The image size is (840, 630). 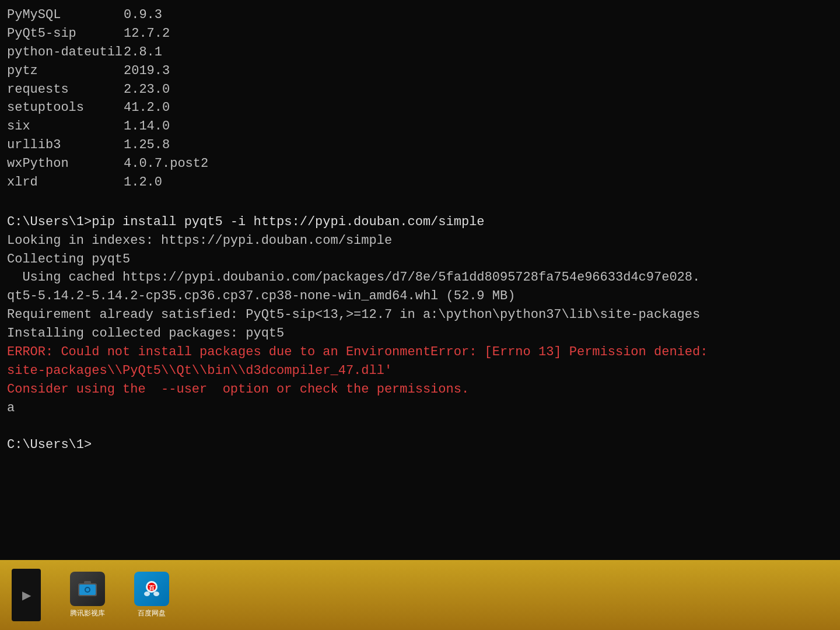 What do you see at coordinates (65, 164) in the screenshot?
I see `pkg-name: wxPython` at bounding box center [65, 164].